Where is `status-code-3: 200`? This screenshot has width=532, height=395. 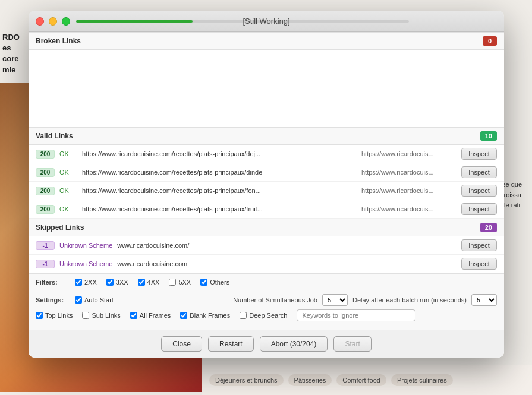
status-code-3: 200 is located at coordinates (45, 191).